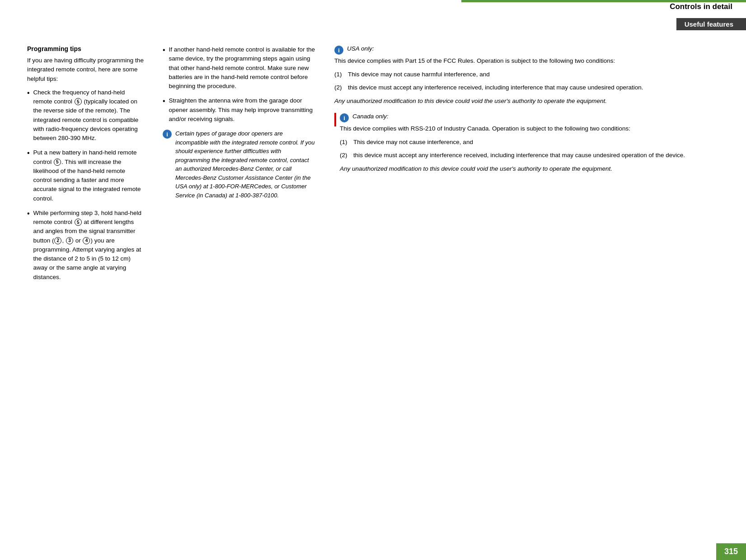 This screenshot has height=560, width=746. Describe the element at coordinates (533, 61) in the screenshot. I see `usa-intro: This device complies with Part 15 of the…` at that location.